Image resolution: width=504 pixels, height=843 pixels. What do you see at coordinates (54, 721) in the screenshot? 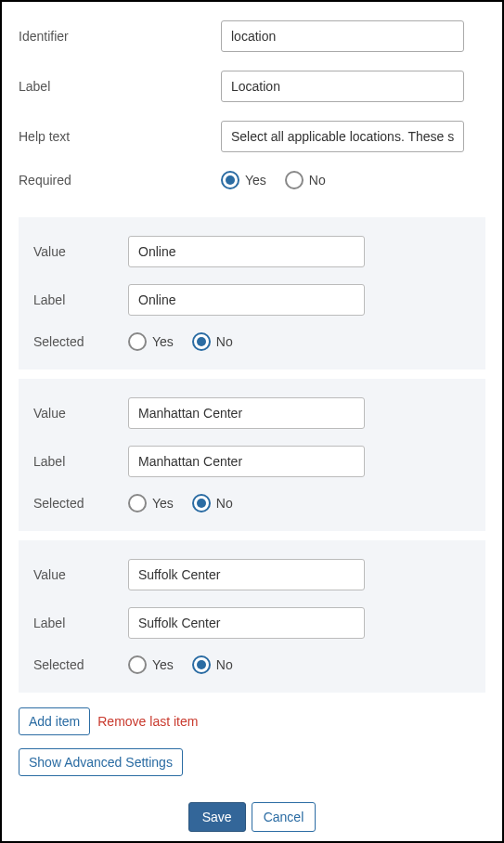
I see `add-item-button: Add item` at bounding box center [54, 721].